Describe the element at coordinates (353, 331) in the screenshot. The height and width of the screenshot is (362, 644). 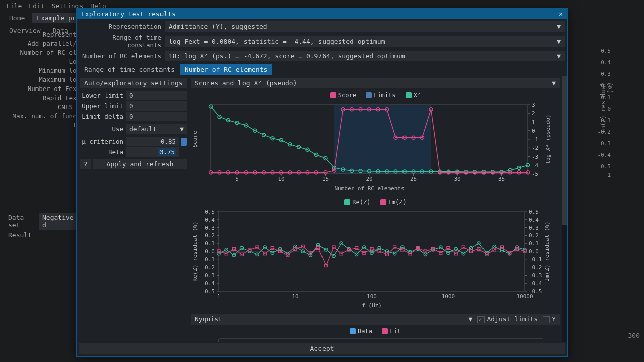
I see `legend-swatch-data` at that location.